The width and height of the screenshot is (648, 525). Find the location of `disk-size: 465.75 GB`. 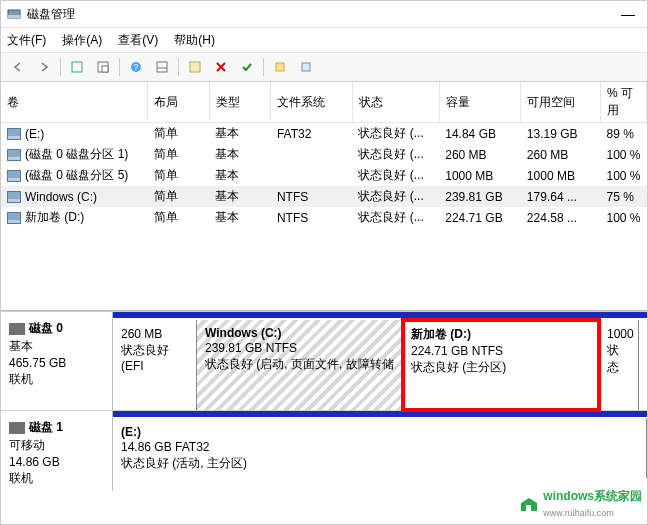

disk-size: 465.75 GB is located at coordinates (56, 363).